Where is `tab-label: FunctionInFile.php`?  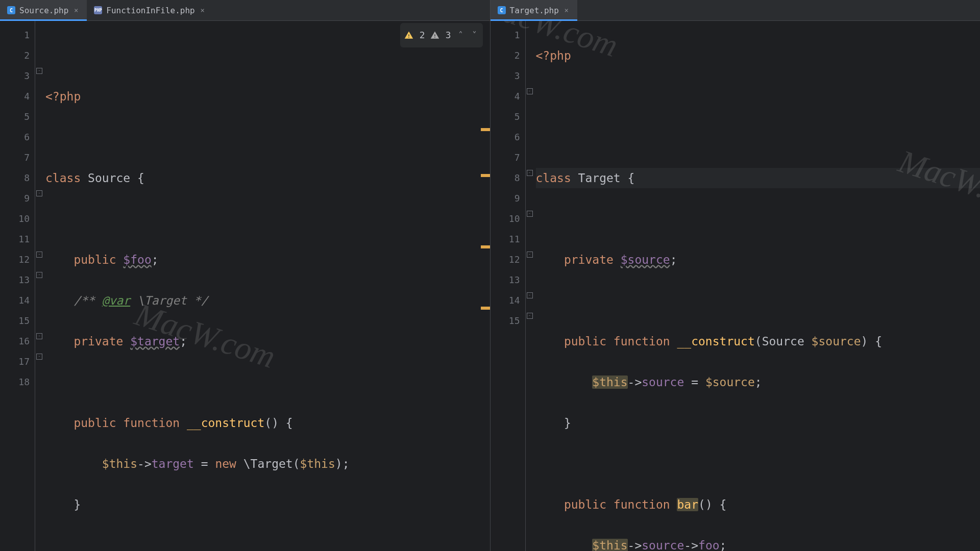
tab-label: FunctionInFile.php is located at coordinates (150, 10).